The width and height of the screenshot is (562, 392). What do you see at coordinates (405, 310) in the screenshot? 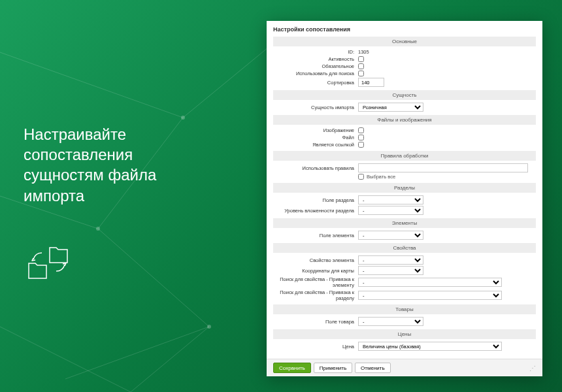
I see `section-goods-header: Товары` at bounding box center [405, 310].